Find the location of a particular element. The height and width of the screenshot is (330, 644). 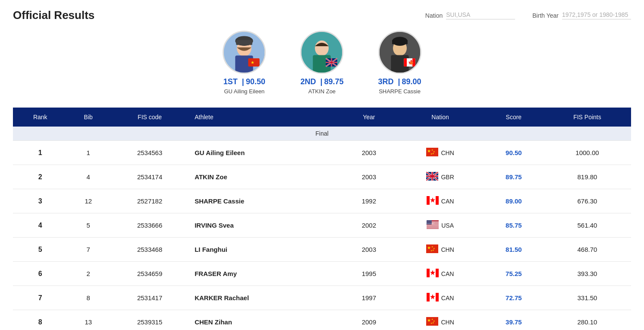

table-row: 5 7 2533468 LI Fanghui 2003 ★ ★ ★ ★ ★ CH… is located at coordinates (322, 250).